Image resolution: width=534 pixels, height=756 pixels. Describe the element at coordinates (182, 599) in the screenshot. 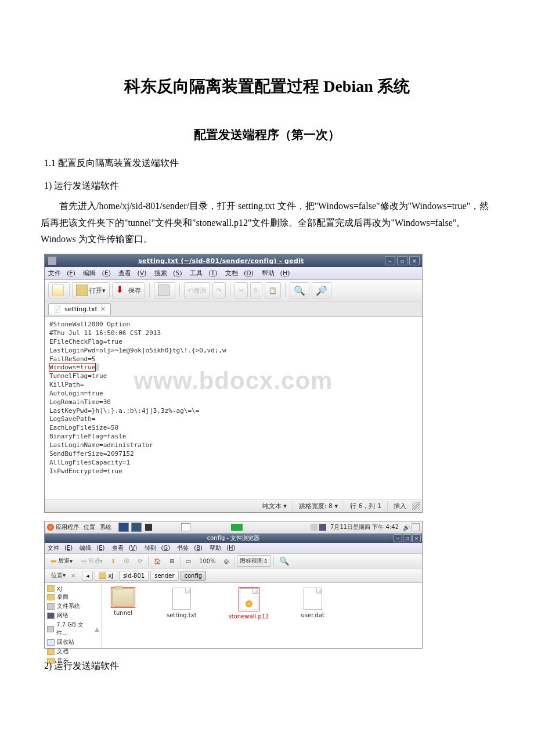

I see `text-file-icon` at that location.